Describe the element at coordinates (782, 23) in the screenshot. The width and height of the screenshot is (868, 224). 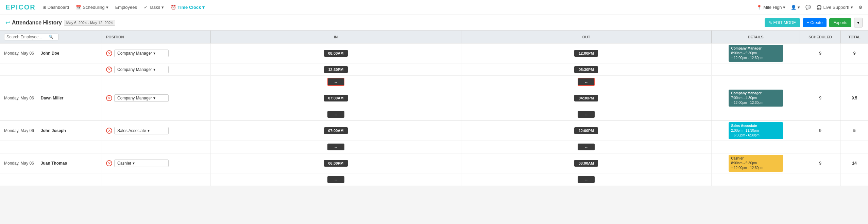
I see `edit-mode-button: ✎ EDIT MODE` at that location.